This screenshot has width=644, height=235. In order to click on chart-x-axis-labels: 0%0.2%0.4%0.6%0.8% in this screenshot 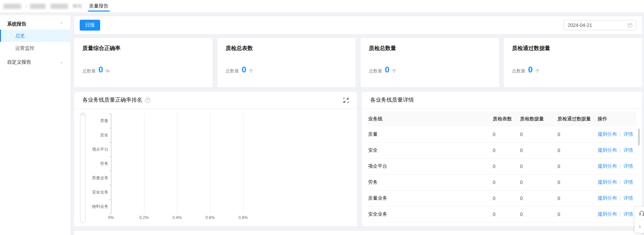, I will do `click(215, 218)`.